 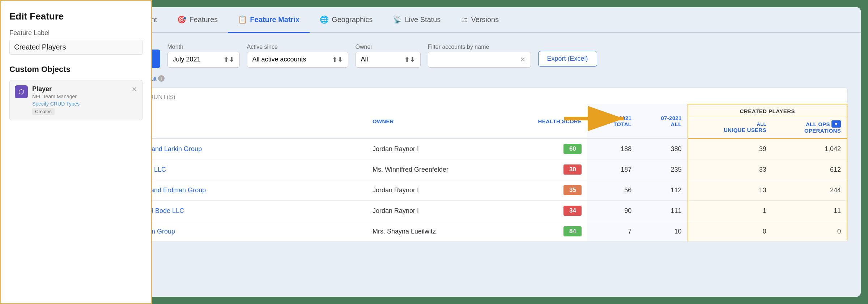 I want to click on health-badge: 35, so click(x=573, y=190).